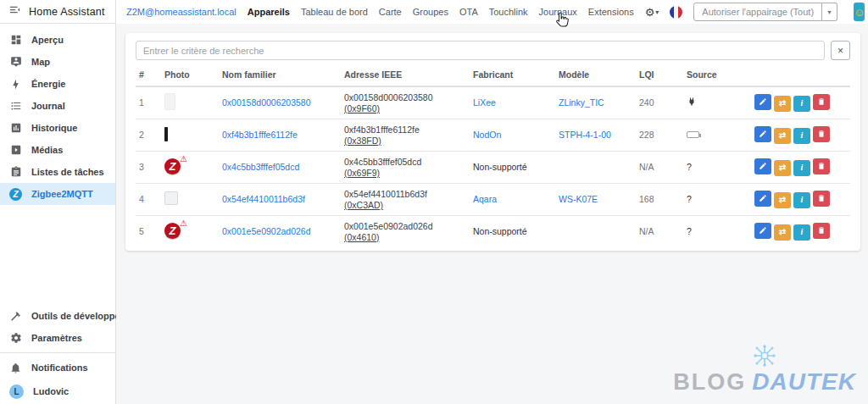 This screenshot has height=404, width=868. Describe the element at coordinates (171, 198) in the screenshot. I see `device-photo` at that location.